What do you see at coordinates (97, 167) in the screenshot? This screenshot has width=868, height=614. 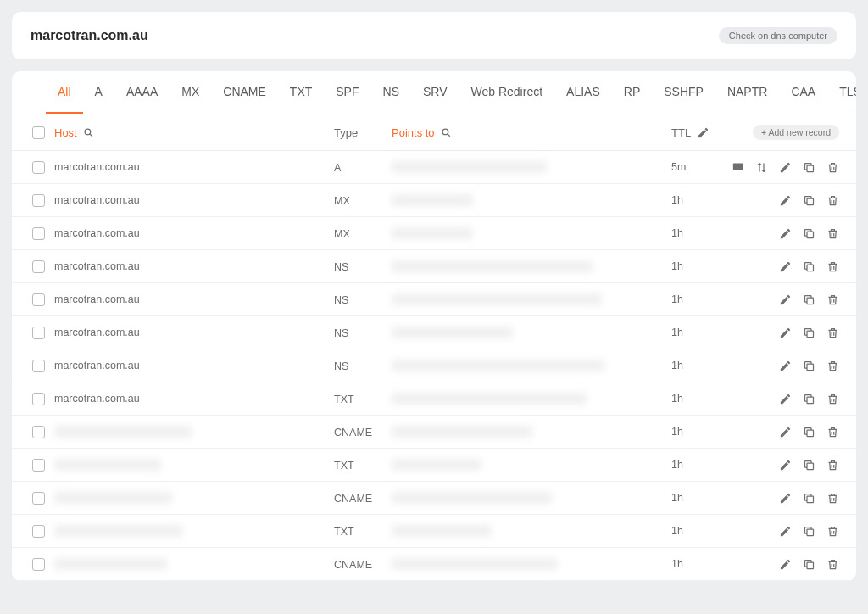 I see `host-value: marcotran.com.au` at bounding box center [97, 167].